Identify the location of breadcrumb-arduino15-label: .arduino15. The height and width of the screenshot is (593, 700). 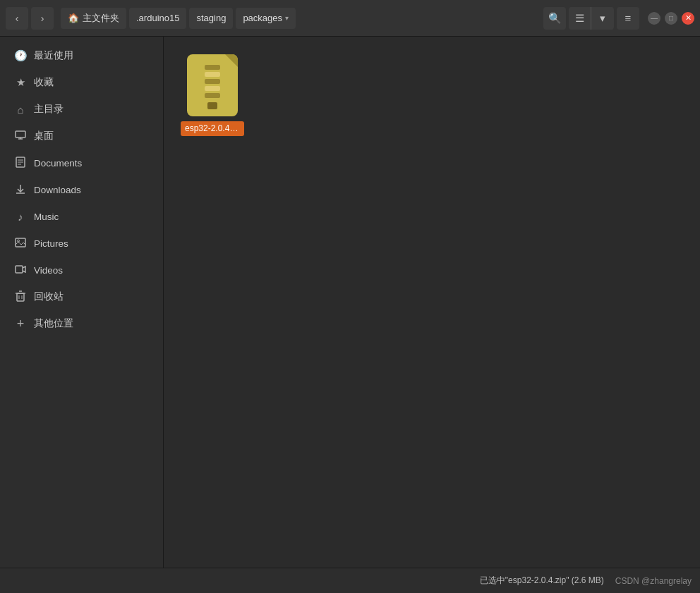
(158, 18).